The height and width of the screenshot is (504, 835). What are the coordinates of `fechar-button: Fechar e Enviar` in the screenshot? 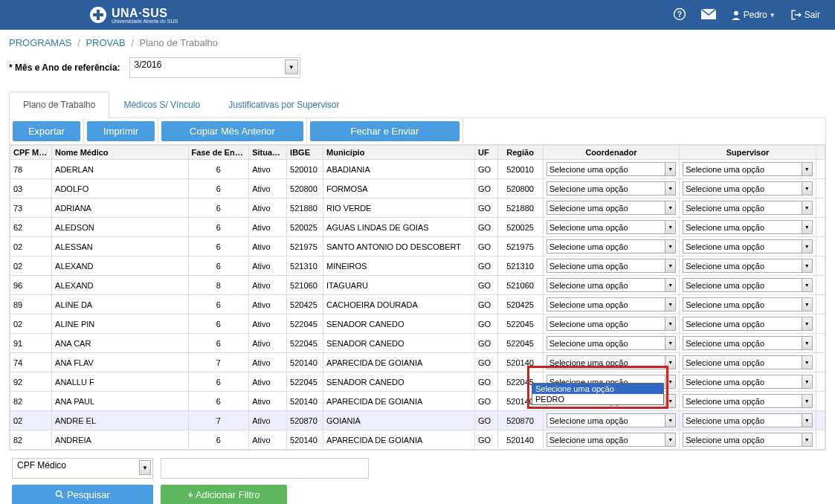 It's located at (385, 131).